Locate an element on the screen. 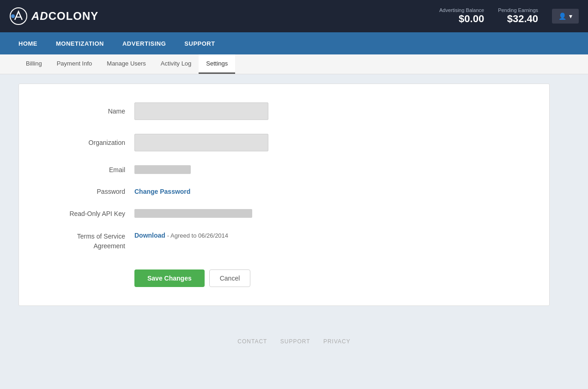  footer-privacy: PRIVACY is located at coordinates (337, 341).